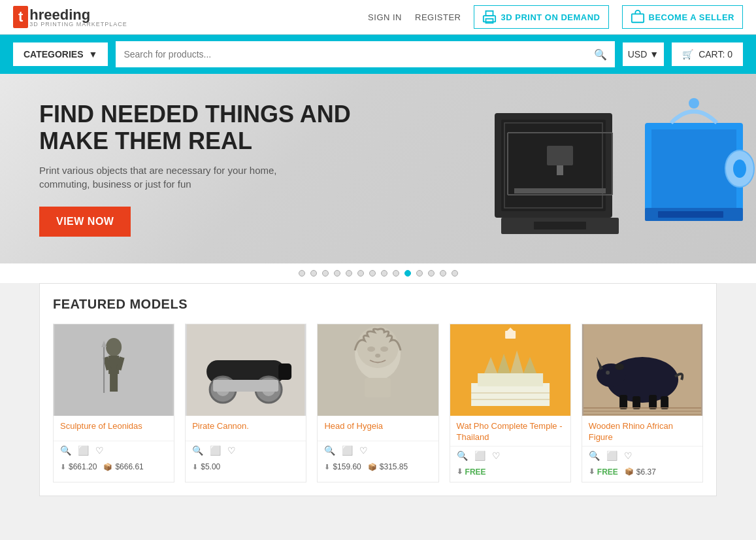 This screenshot has width=756, height=540. I want to click on frame-icon-cannon: ⬜, so click(216, 450).